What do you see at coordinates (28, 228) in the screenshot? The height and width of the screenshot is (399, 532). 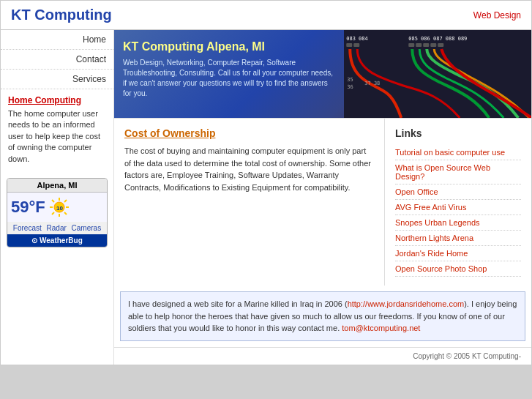 I see `forecast-link: Forecast` at bounding box center [28, 228].